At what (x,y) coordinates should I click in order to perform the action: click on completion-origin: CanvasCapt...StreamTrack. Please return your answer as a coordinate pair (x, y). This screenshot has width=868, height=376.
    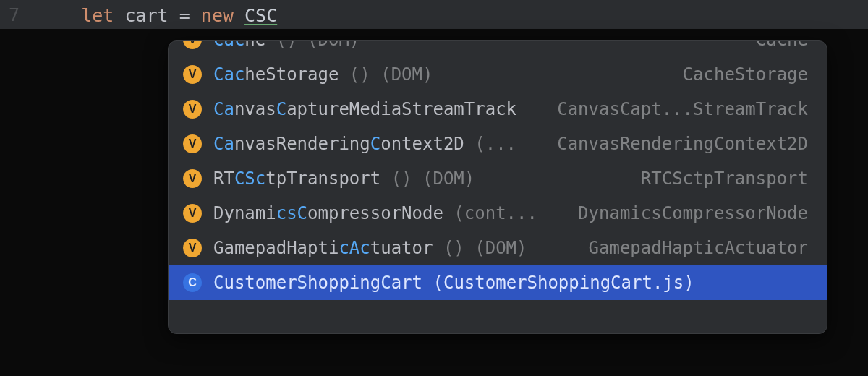
    Looking at the image, I should click on (683, 109).